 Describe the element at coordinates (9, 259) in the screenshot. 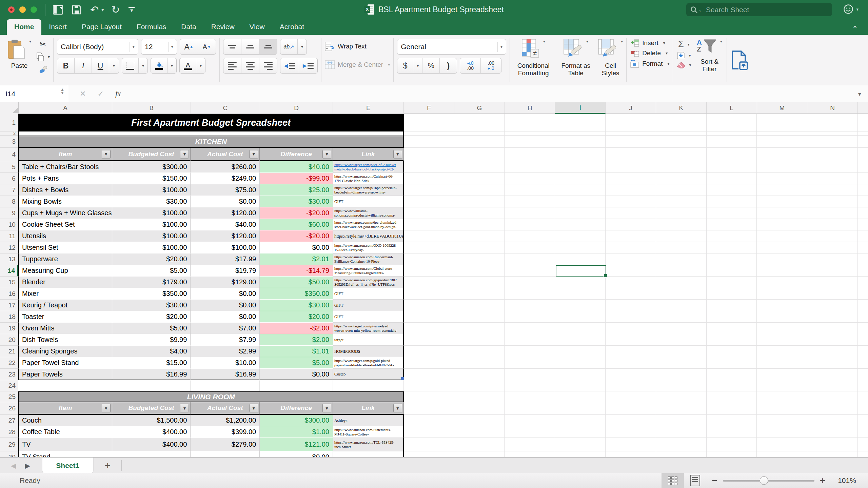

I see `row-header-13: 13` at that location.